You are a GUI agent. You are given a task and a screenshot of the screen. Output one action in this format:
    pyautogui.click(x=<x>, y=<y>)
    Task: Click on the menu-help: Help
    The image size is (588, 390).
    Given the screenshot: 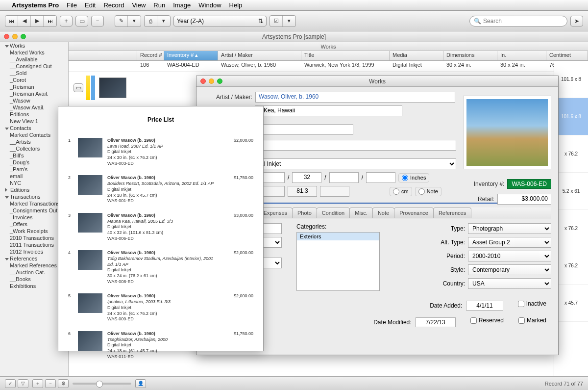 What is the action you would take?
    pyautogui.click(x=236, y=5)
    